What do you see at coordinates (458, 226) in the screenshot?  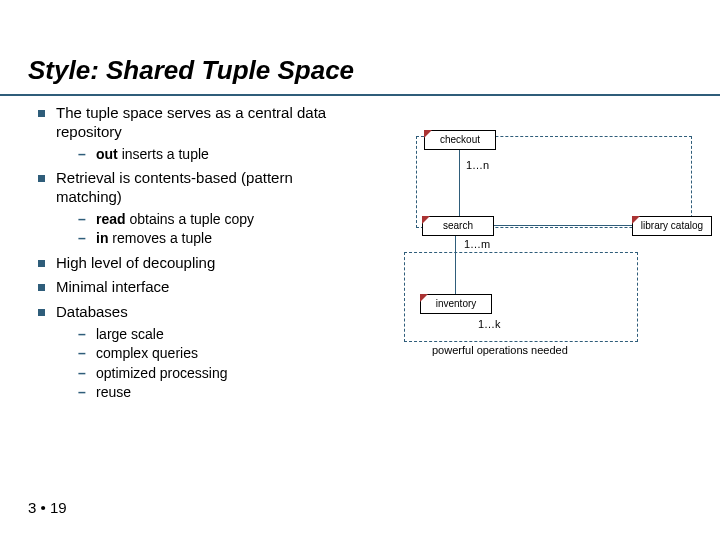 I see `node-search: search` at bounding box center [458, 226].